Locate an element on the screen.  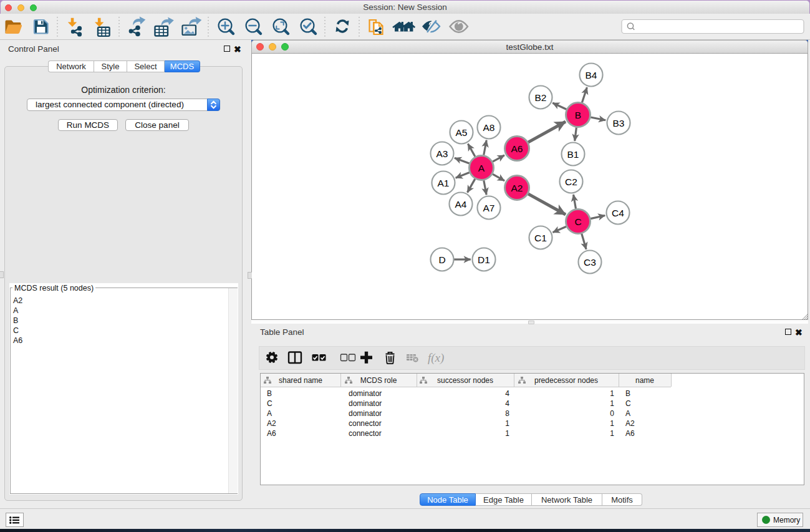
svg-text: C3 is located at coordinates (590, 262).